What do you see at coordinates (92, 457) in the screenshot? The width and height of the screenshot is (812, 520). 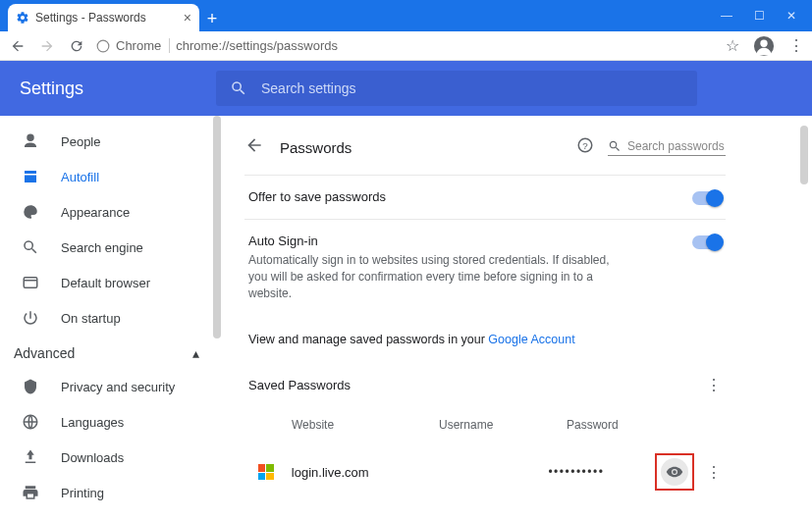 I see `sidebar-label: Downloads` at bounding box center [92, 457].